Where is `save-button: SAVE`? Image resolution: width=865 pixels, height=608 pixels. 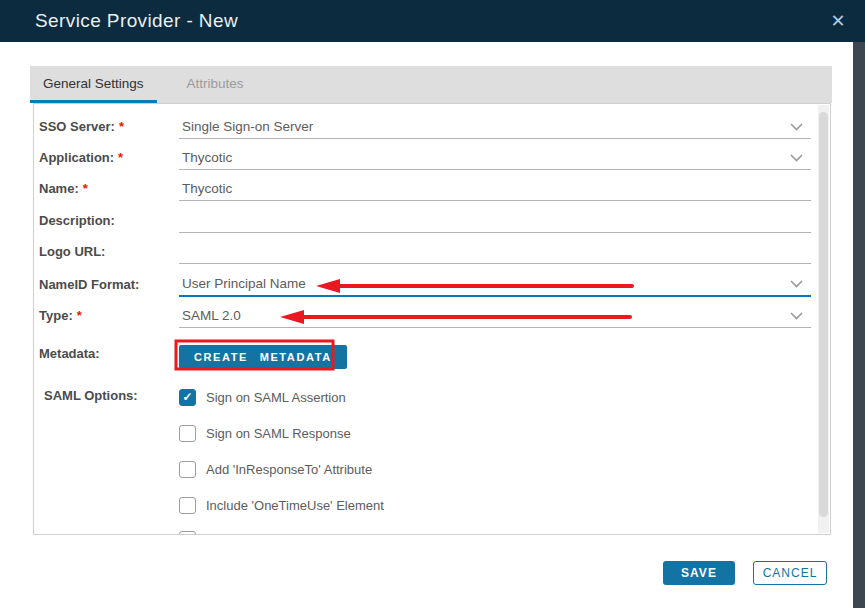 save-button: SAVE is located at coordinates (699, 573).